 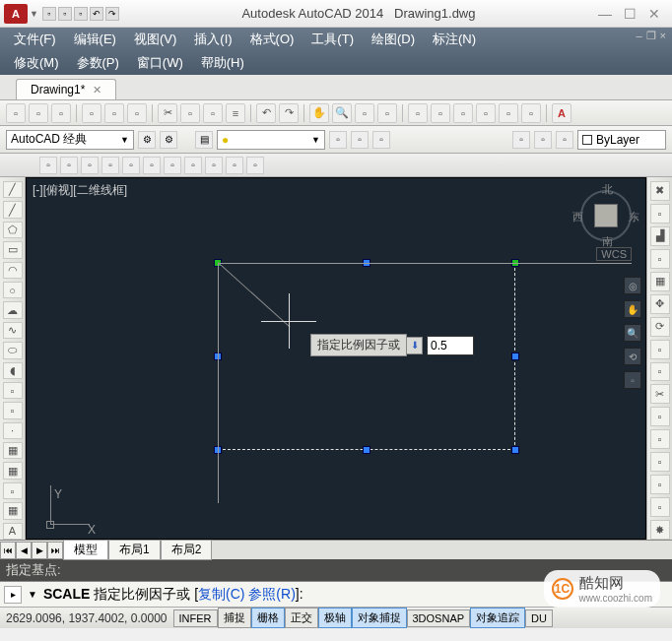 I want to click on ltype-btn-icon: ▫, so click(x=543, y=140).